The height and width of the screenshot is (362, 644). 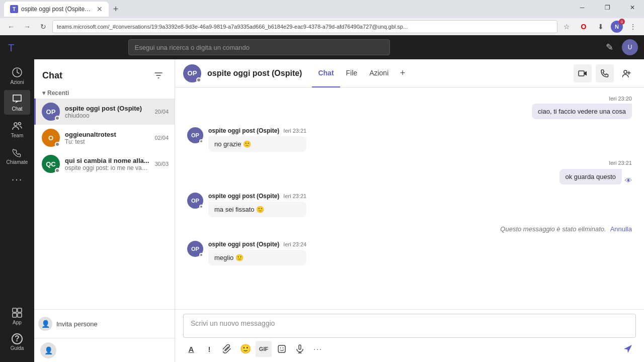 I want to click on audio-call-button, so click(x=605, y=73).